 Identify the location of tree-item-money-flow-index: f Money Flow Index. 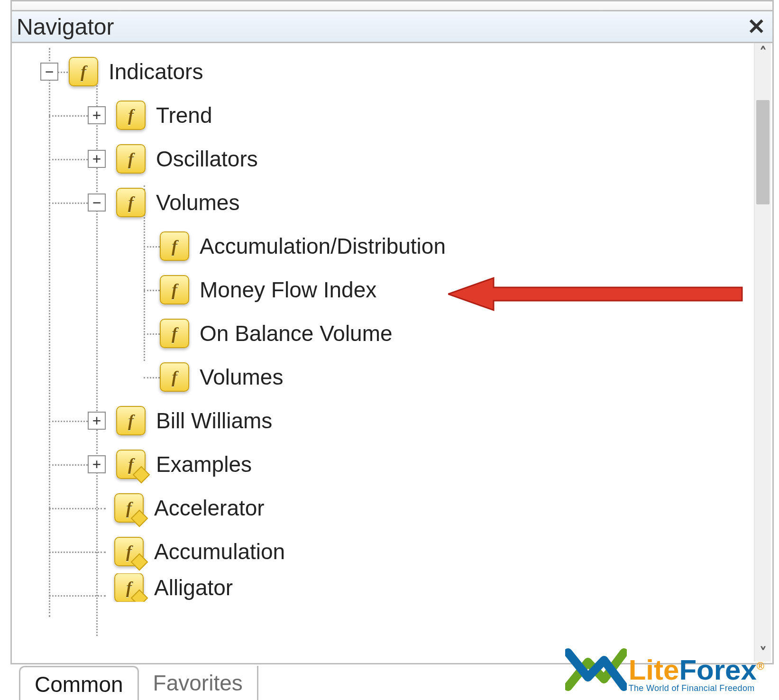
(383, 290).